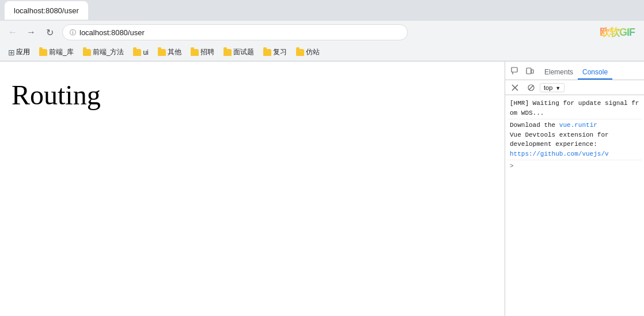 The width and height of the screenshot is (644, 316). Describe the element at coordinates (46, 10) in the screenshot. I see `tab-title: localhost:8080/user` at that location.